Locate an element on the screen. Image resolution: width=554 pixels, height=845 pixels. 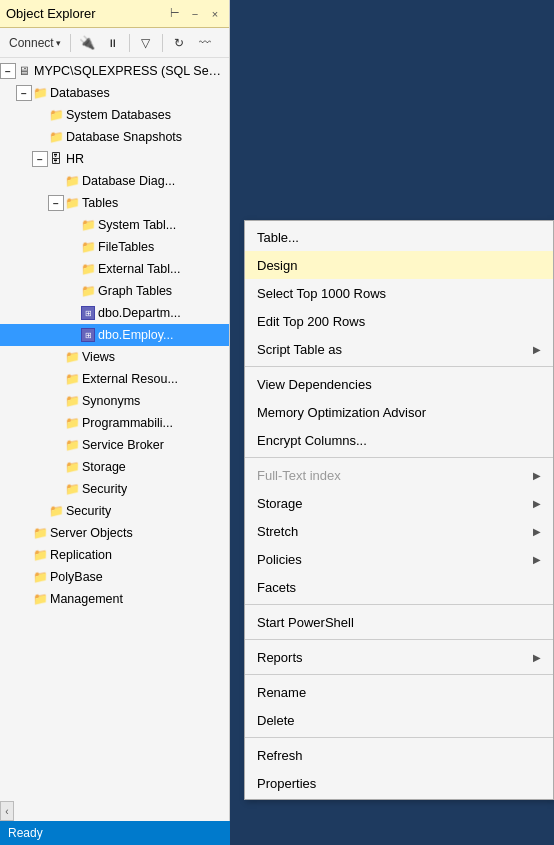
tree-item-filetables: 📁FileTables is located at coordinates (114, 247).